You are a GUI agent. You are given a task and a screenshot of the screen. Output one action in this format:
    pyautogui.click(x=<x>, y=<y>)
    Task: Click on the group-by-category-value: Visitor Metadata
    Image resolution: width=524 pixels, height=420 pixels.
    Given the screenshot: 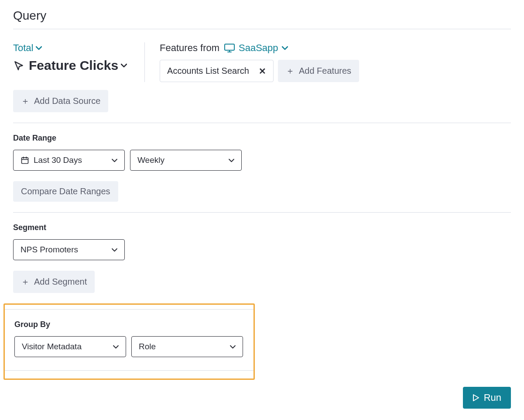 What is the action you would take?
    pyautogui.click(x=51, y=347)
    